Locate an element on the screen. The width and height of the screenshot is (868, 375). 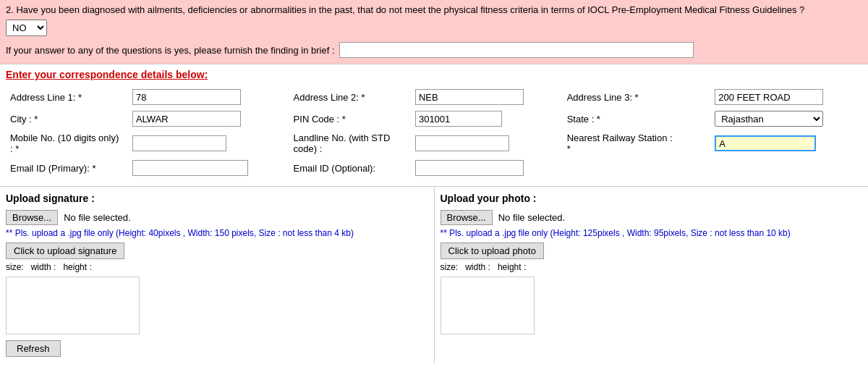
photo-browse-button: Browse... is located at coordinates (467, 217).